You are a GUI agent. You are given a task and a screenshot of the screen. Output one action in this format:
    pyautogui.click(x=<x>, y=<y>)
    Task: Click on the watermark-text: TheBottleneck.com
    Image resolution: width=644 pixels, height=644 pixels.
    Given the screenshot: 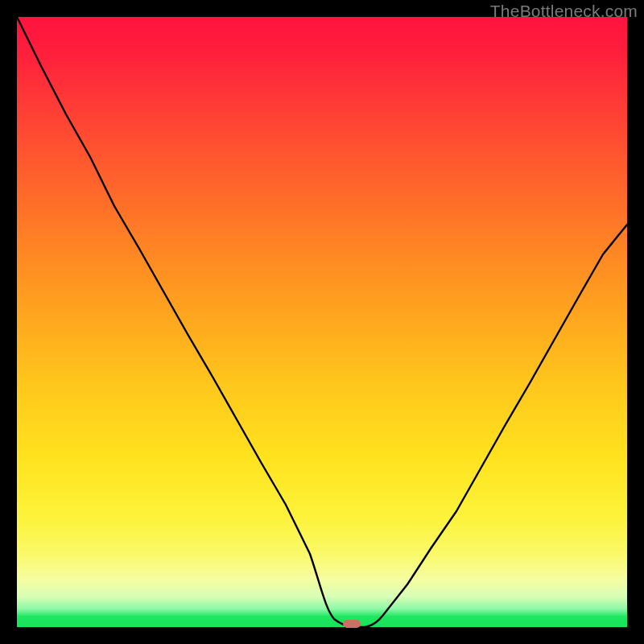 What is the action you would take?
    pyautogui.click(x=564, y=11)
    